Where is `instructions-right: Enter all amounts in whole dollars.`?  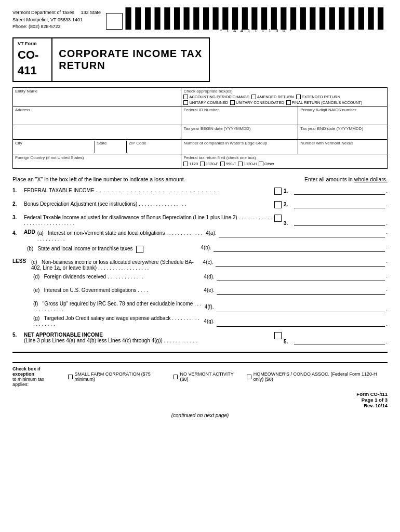 instructions-right: Enter all amounts in whole dollars. is located at coordinates (346, 179).